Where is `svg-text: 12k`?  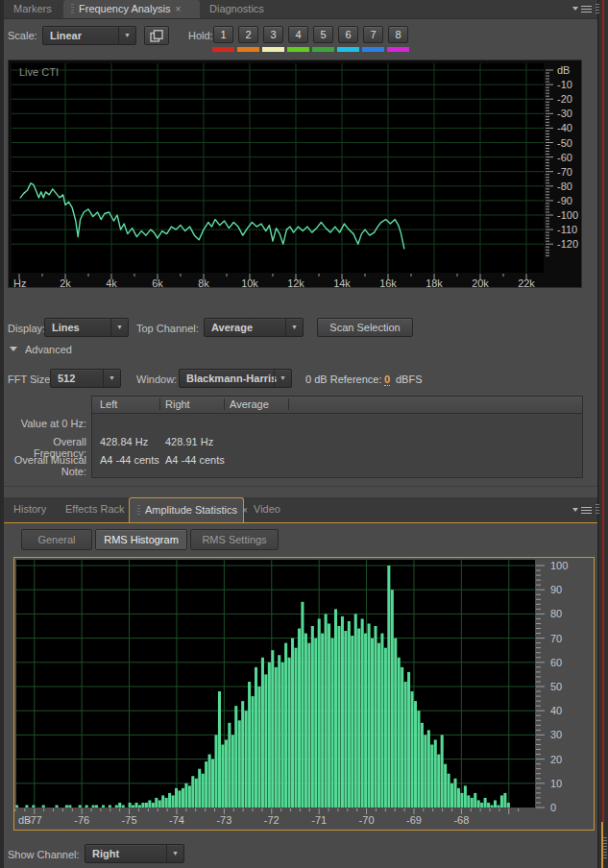
svg-text: 12k is located at coordinates (296, 282).